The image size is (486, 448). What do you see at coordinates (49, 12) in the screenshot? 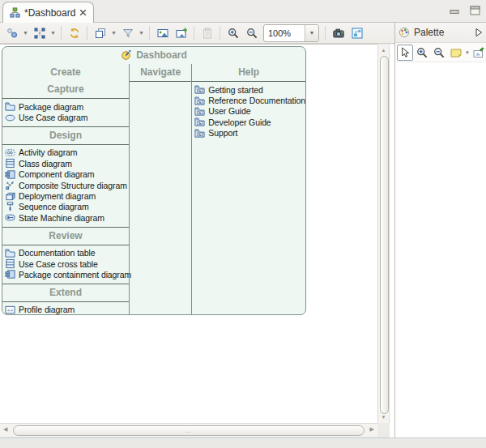
I see `editor-tab-dashboard: *Dashboard` at bounding box center [49, 12].